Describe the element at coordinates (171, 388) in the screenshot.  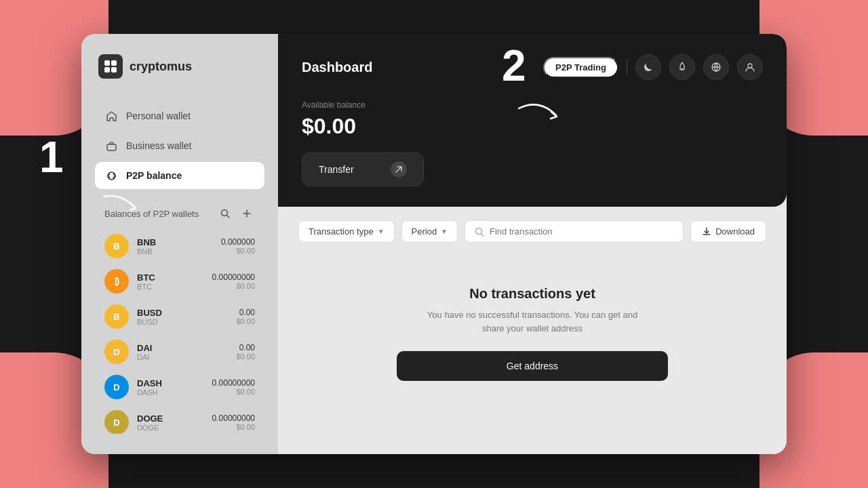
I see `coin-info: DASH DASH` at that location.